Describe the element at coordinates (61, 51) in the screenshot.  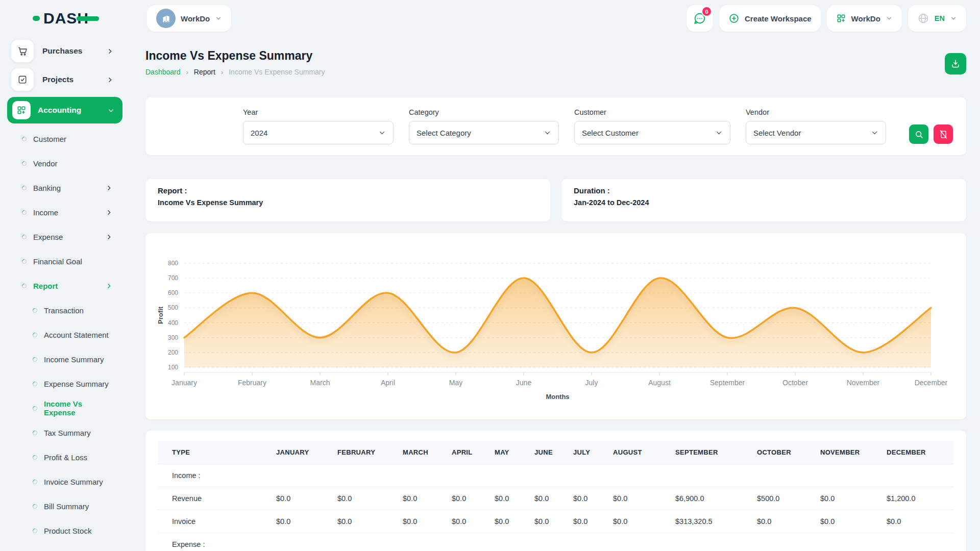
I see `sidebar-item-purchases: Purchases` at that location.